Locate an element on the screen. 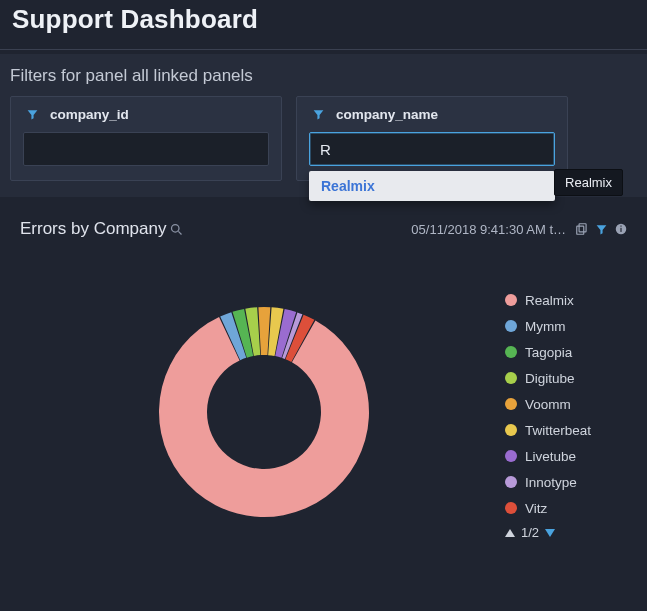 The image size is (647, 611). tooltip: Realmix is located at coordinates (588, 182).